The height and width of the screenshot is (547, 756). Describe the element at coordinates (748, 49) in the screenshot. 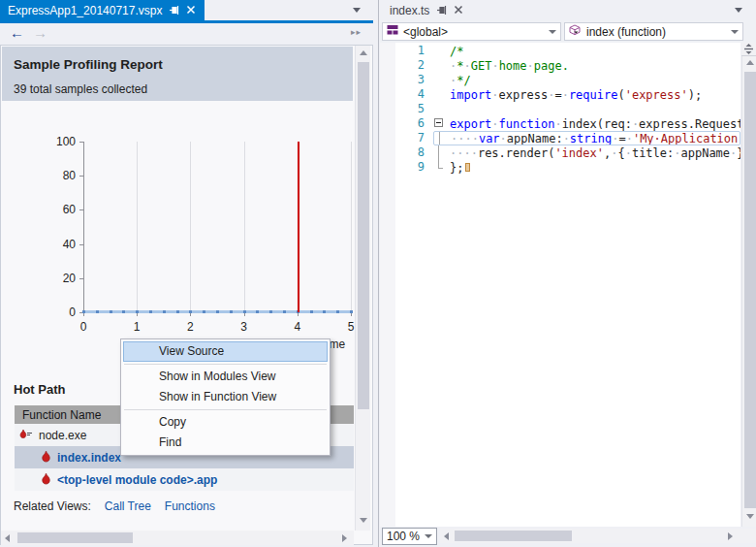

I see `editor-splitter-handle` at that location.